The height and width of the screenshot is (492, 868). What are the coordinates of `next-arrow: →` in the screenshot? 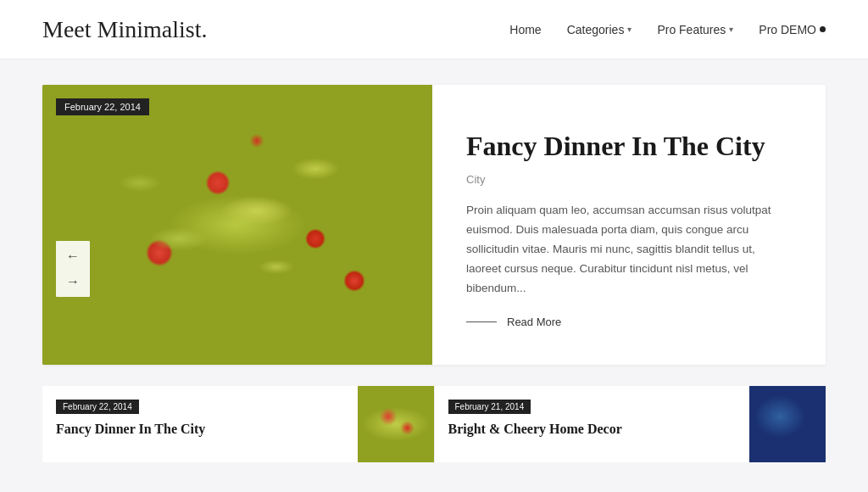 It's located at (73, 282).